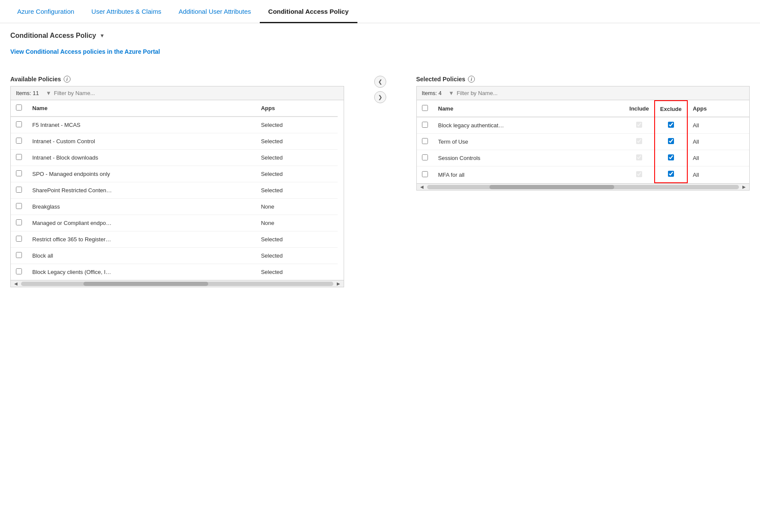  I want to click on selected-scroll-right: ▶, so click(744, 187).